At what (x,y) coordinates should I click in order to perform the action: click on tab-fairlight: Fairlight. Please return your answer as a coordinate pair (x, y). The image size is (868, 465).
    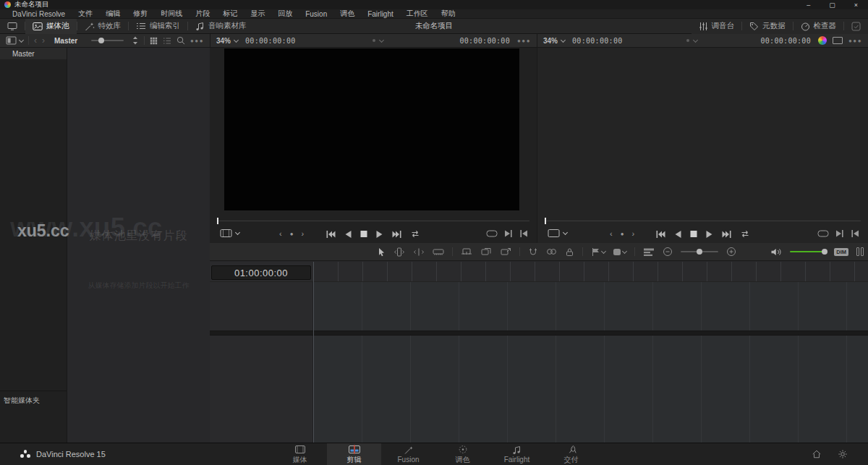
    Looking at the image, I should click on (516, 454).